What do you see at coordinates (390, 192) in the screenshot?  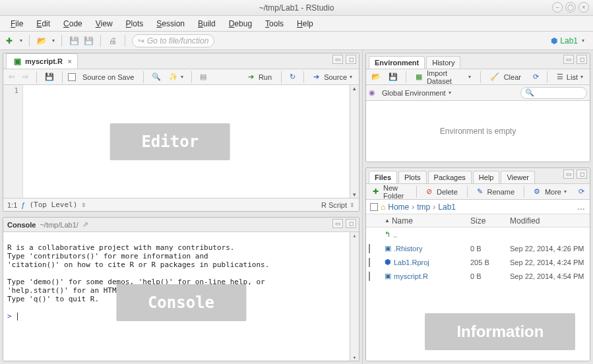 I see `new-folder-button: ✚ New Folder` at bounding box center [390, 192].